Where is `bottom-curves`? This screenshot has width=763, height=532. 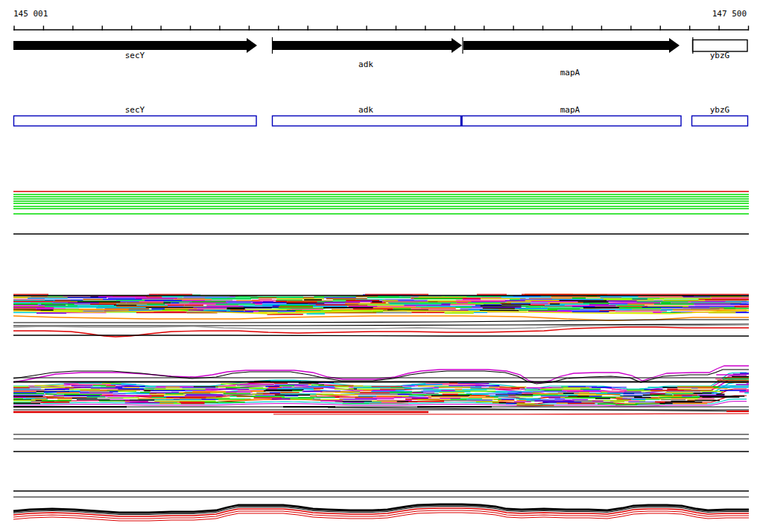
bottom-curves is located at coordinates (382, 513).